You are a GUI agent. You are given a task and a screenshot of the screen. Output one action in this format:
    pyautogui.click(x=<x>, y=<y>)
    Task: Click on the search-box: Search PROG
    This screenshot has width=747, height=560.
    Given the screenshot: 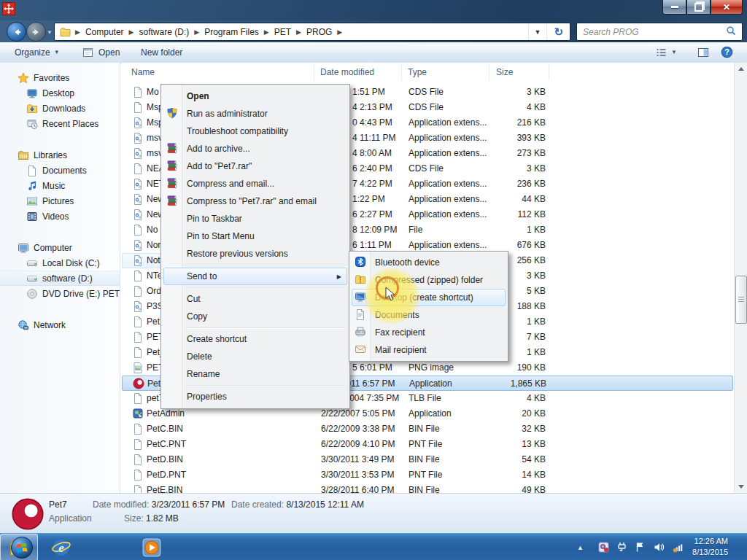 What is the action you would take?
    pyautogui.click(x=659, y=32)
    